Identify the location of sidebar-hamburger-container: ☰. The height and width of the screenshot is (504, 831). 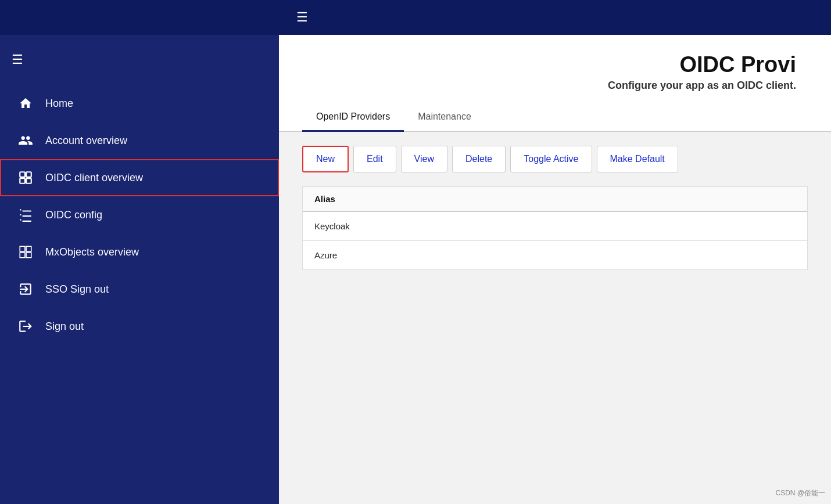
(139, 66).